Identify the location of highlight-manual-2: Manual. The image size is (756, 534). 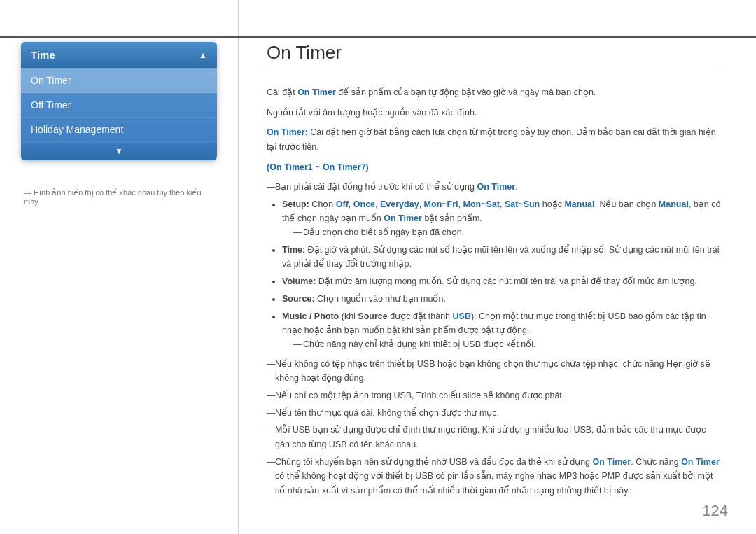
(673, 204).